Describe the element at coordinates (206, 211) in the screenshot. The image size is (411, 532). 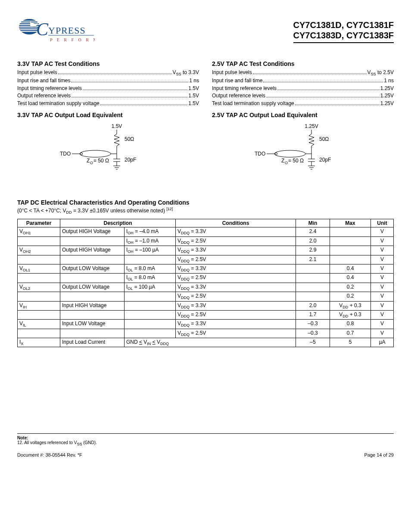
I see `dc-subtitle: (0°C < TA < +70°C; VDD = 3.3V ±0.165V un…` at that location.